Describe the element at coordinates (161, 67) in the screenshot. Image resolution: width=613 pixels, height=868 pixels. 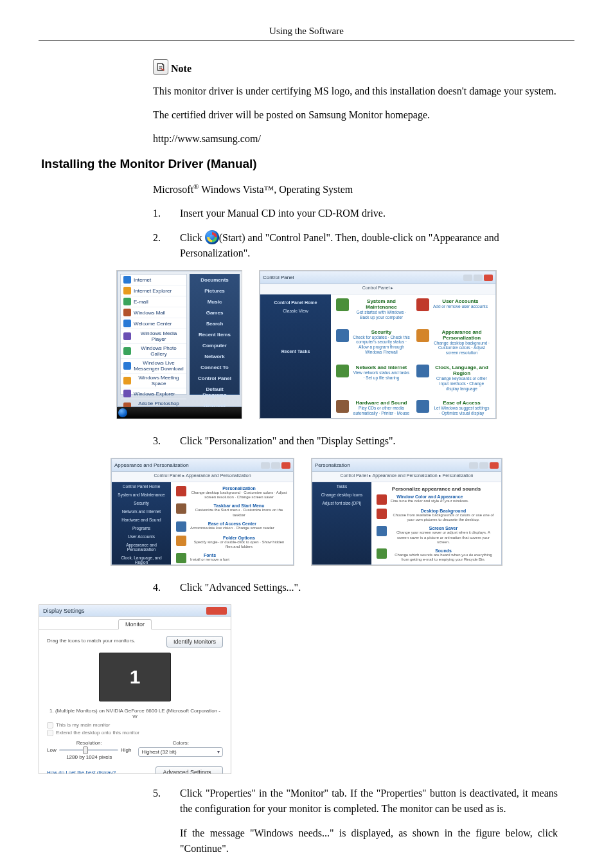
I see `note-icon` at that location.